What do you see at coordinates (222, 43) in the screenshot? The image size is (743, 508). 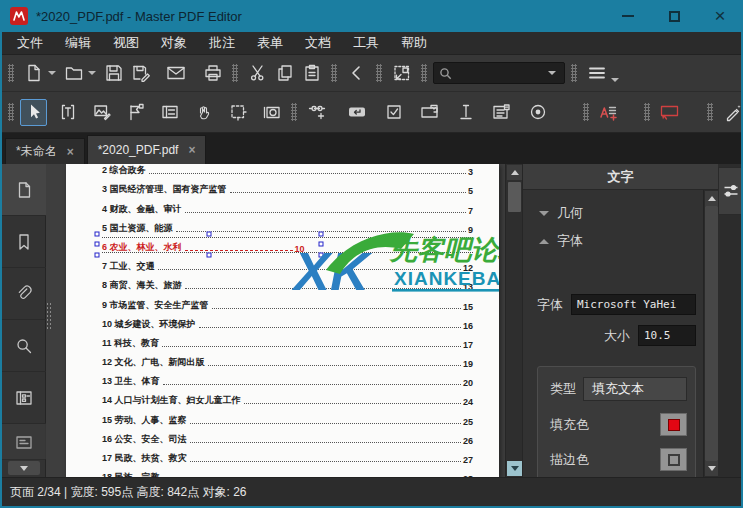 I see `menu-item-4: 批注` at bounding box center [222, 43].